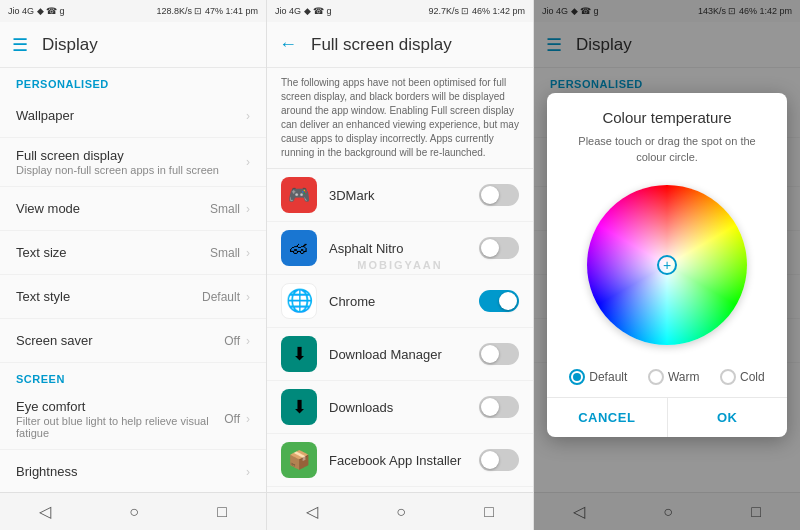 The height and width of the screenshot is (530, 800). Describe the element at coordinates (221, 297) in the screenshot. I see `textstyle-value: Default` at that location.